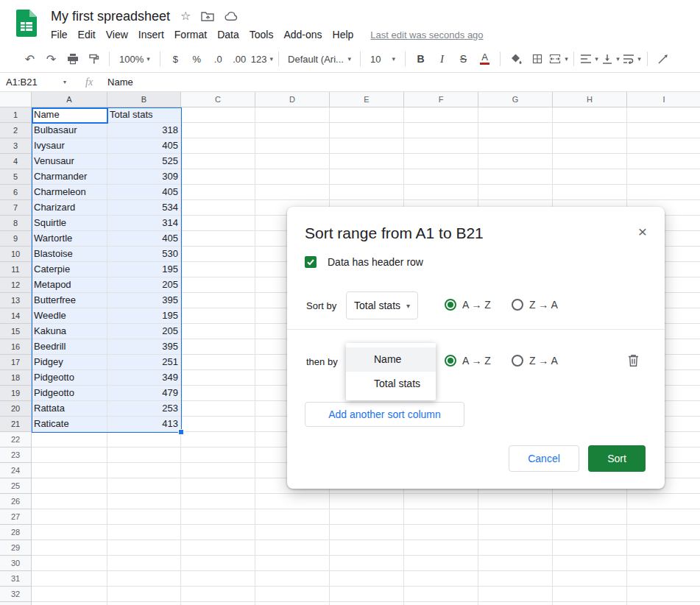 This screenshot has height=605, width=700. I want to click on cell-H29, so click(590, 548).